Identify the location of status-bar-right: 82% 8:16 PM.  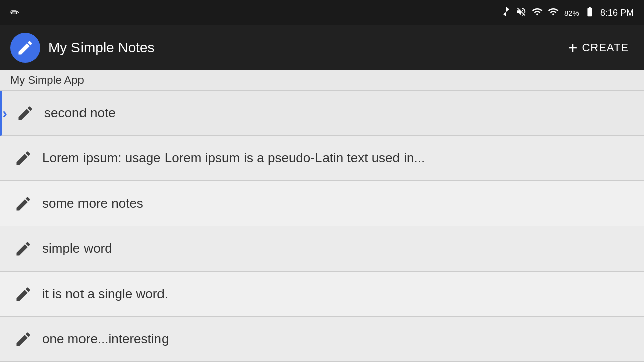
(568, 13).